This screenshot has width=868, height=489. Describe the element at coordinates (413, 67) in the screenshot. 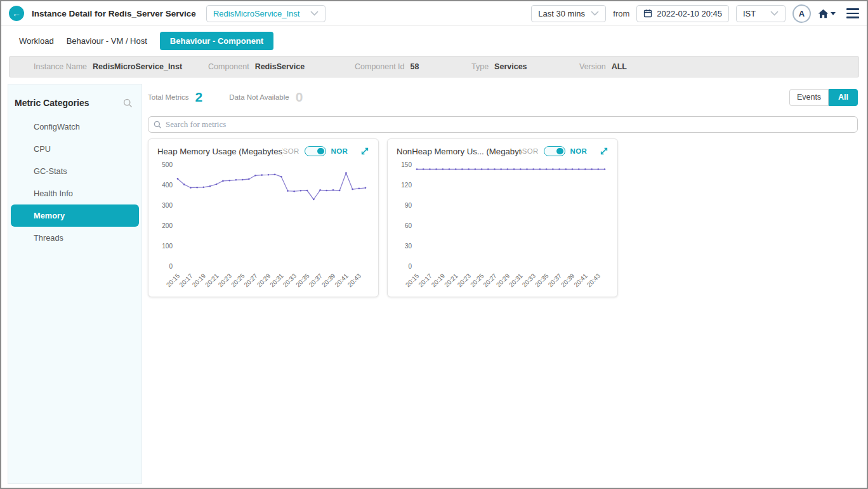

I see `info-component-id: Component Id 58` at that location.